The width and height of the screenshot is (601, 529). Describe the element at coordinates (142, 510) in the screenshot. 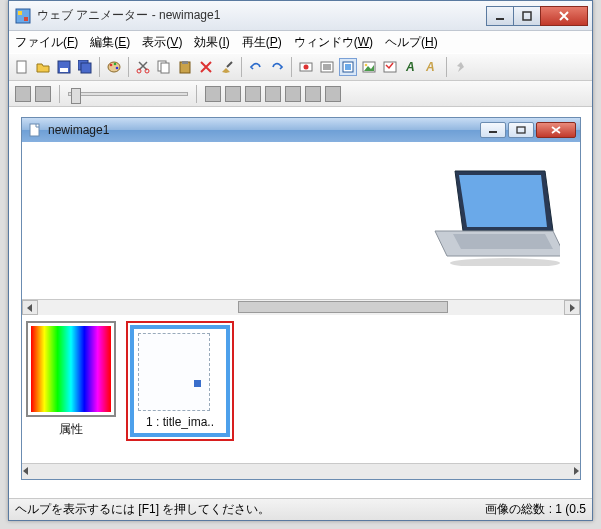

I see `status-help-text: ヘルプを表示するには [F1] を押してください。` at that location.